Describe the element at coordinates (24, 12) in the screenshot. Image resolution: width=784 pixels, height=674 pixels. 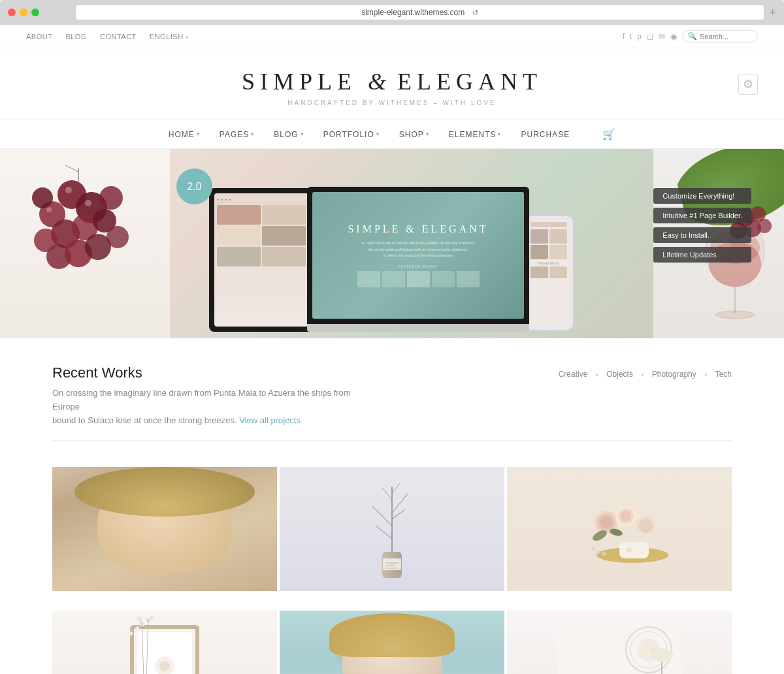
I see `minimize-button` at that location.